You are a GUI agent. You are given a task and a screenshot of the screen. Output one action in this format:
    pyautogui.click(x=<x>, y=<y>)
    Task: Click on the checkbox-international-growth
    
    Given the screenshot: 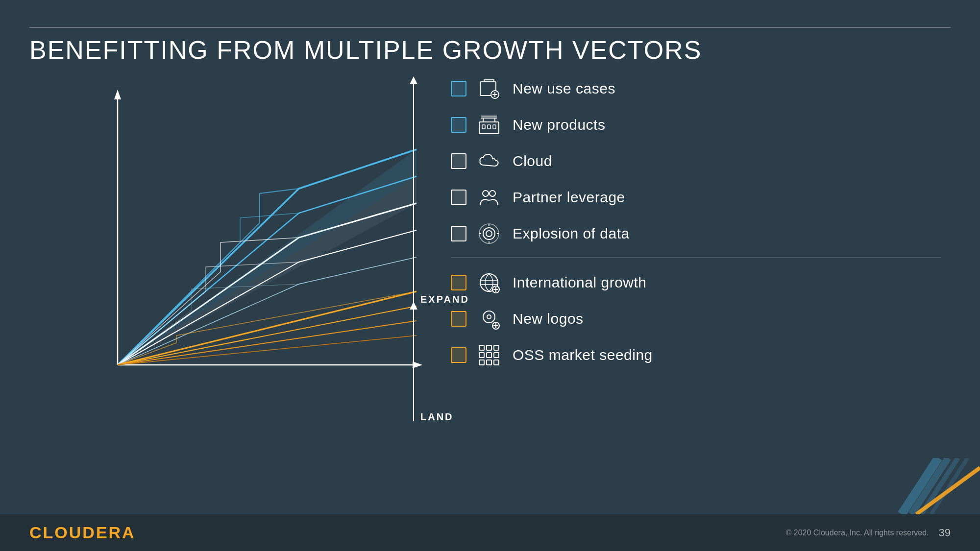 What is the action you would take?
    pyautogui.click(x=459, y=283)
    